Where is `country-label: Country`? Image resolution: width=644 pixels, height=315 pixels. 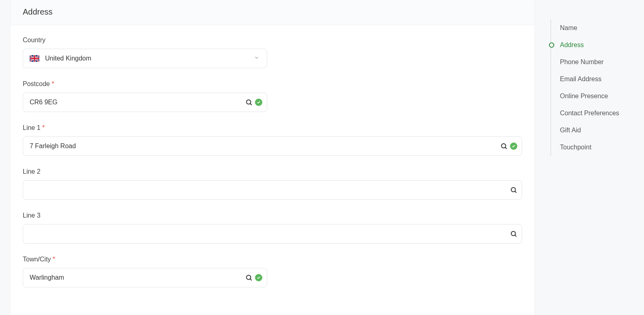
country-label: Country is located at coordinates (272, 40).